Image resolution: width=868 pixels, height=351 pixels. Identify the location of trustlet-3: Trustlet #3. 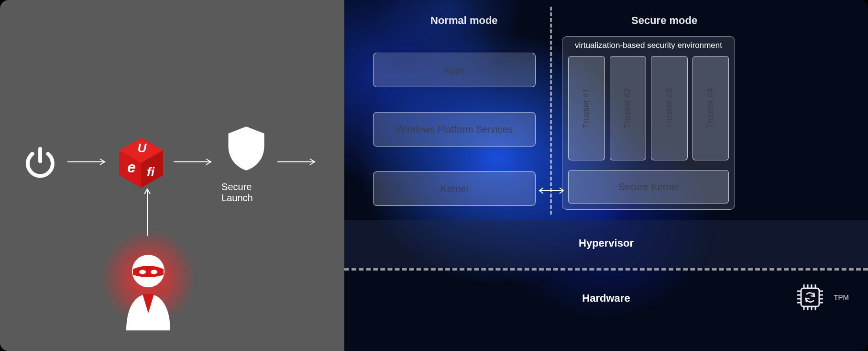
(670, 108).